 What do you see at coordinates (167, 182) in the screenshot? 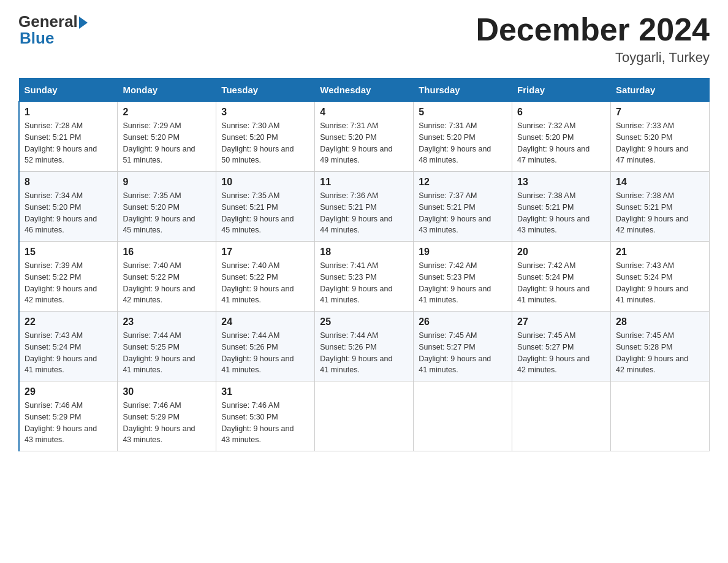
I see `day-number: 9` at bounding box center [167, 182].